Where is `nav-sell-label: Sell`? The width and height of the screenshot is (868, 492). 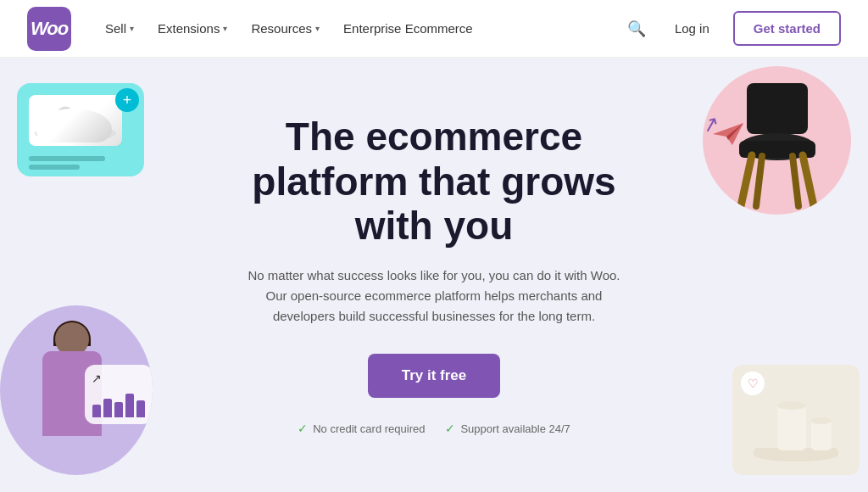
nav-sell-label: Sell is located at coordinates (115, 29).